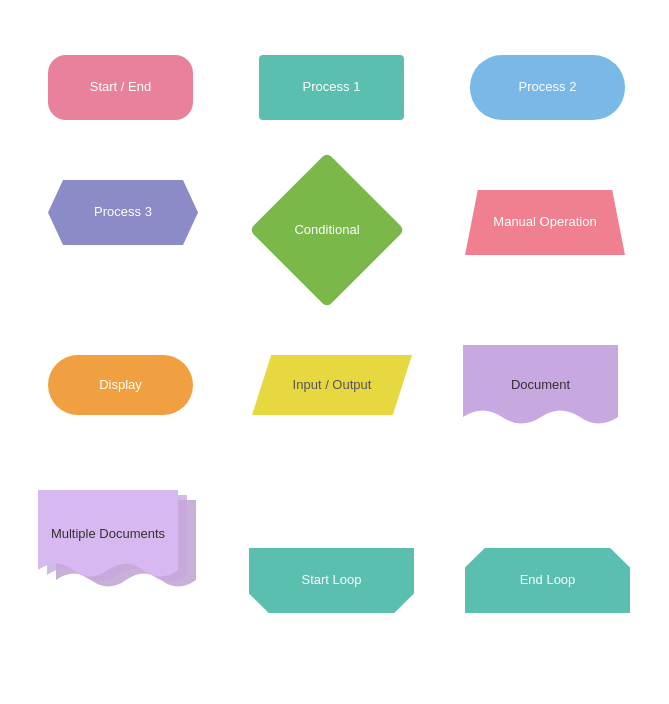  What do you see at coordinates (545, 222) in the screenshot?
I see `manual-operation-shape: Manual Operation` at bounding box center [545, 222].